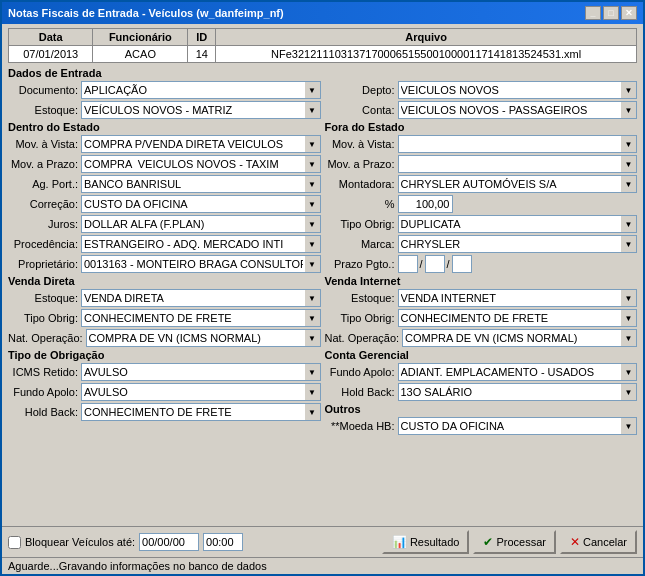 The height and width of the screenshot is (576, 645). What do you see at coordinates (518, 318) in the screenshot?
I see `vi-tipo-field: ▼` at bounding box center [518, 318].